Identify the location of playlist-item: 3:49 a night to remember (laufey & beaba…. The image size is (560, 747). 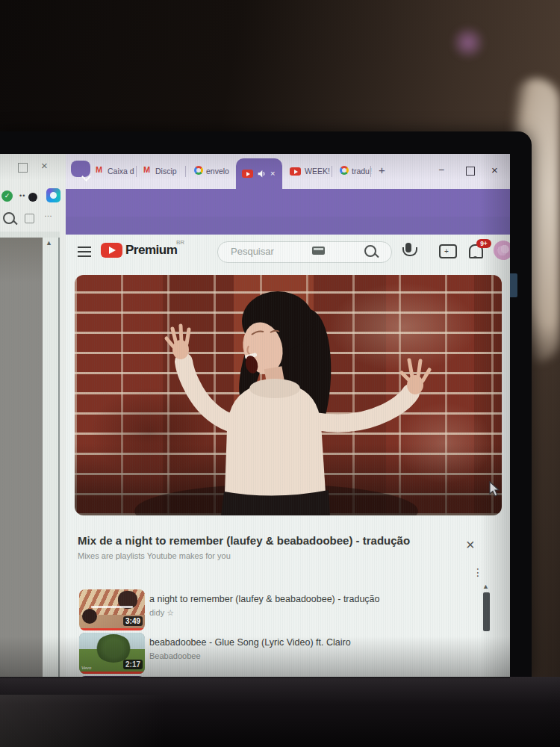
(288, 610).